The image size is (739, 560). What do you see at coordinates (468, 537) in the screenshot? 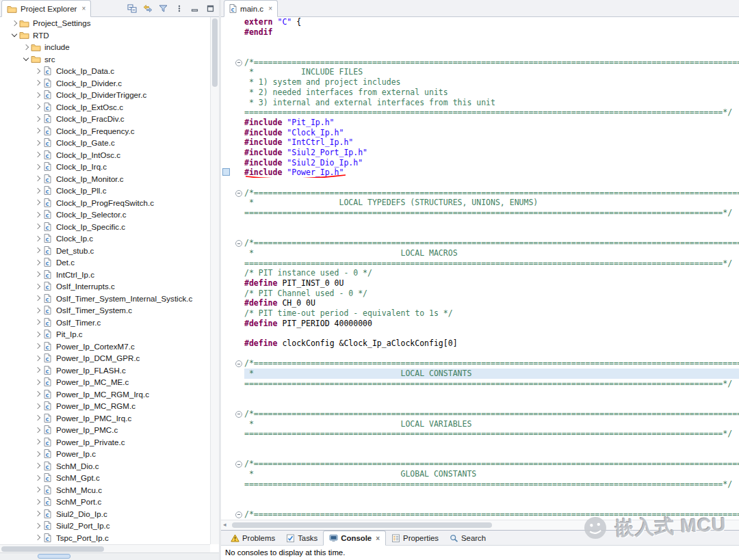
I see `tab-search: Search` at bounding box center [468, 537].